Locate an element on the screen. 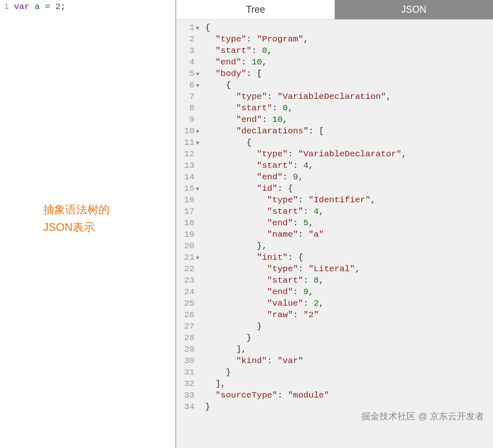 The width and height of the screenshot is (493, 448). line-number: 29 is located at coordinates (188, 350).